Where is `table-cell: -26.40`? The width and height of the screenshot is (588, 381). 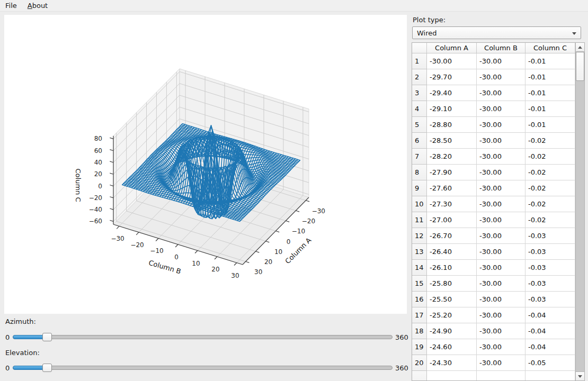
table-cell: -26.40 is located at coordinates (452, 252).